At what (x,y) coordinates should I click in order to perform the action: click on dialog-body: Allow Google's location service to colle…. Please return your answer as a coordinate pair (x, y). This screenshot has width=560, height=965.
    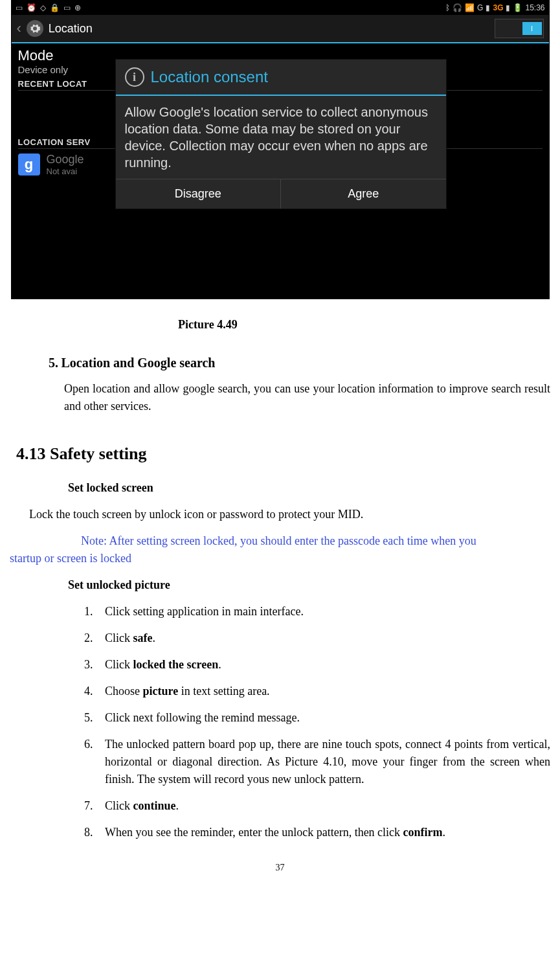
    Looking at the image, I should click on (281, 137).